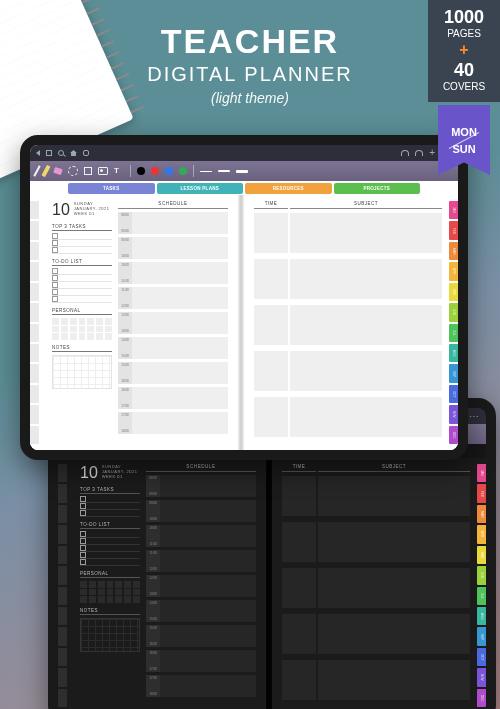 This screenshot has width=500, height=709. I want to click on schedule-row: 08:0009:00, so click(173, 223).